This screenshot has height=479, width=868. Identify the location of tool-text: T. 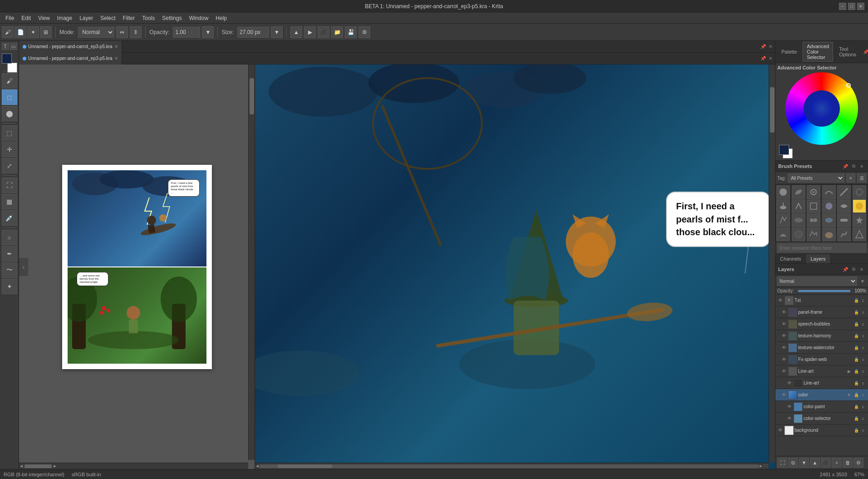
(5, 46).